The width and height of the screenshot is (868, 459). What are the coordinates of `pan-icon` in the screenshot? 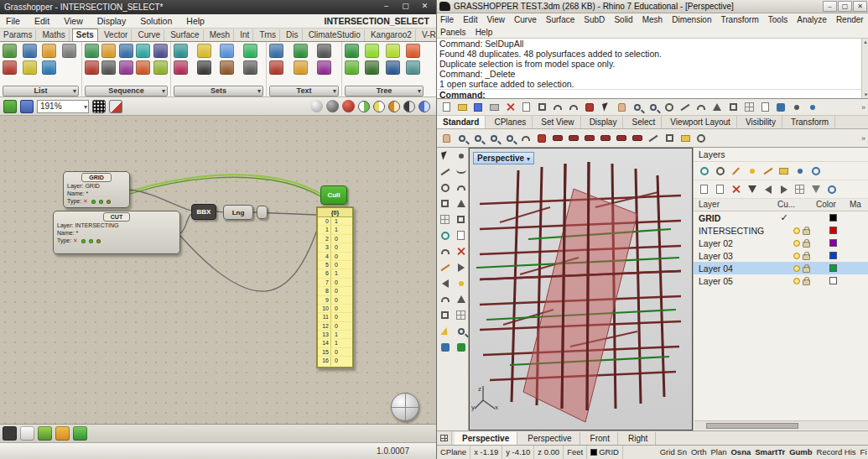 It's located at (621, 107).